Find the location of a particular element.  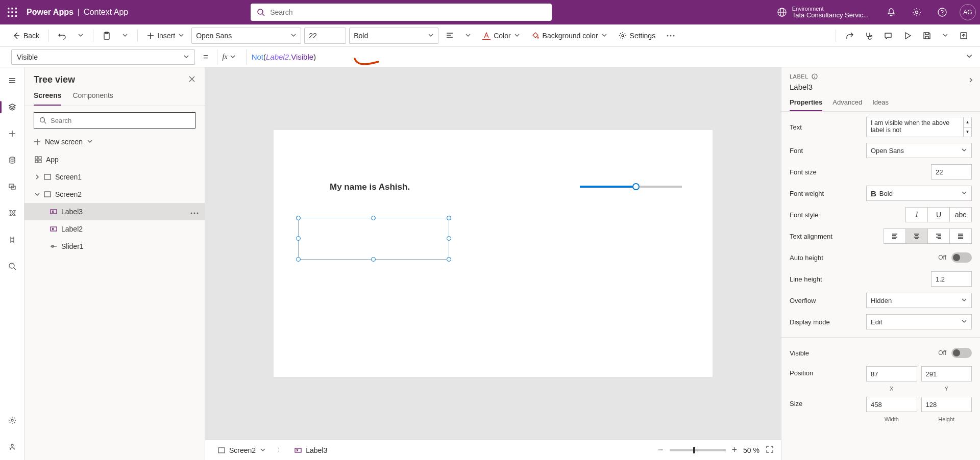

align-button is located at coordinates (450, 36).